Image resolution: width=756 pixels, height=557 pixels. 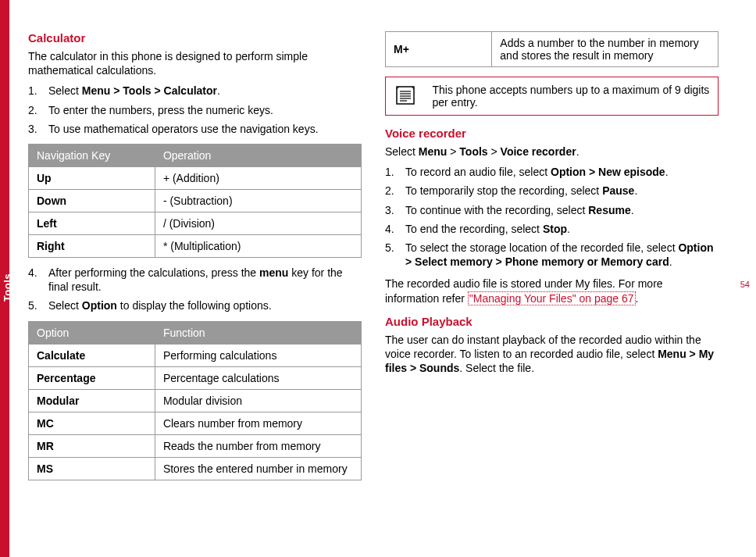 I want to click on text-run: . Select the file., so click(x=497, y=368).